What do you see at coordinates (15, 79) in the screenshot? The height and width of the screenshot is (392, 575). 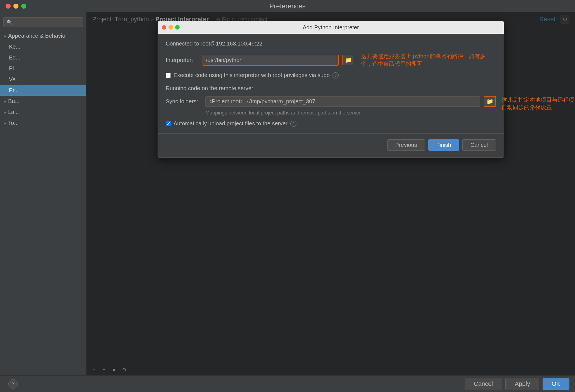 I see `sidebar-item-label: Ve...` at bounding box center [15, 79].